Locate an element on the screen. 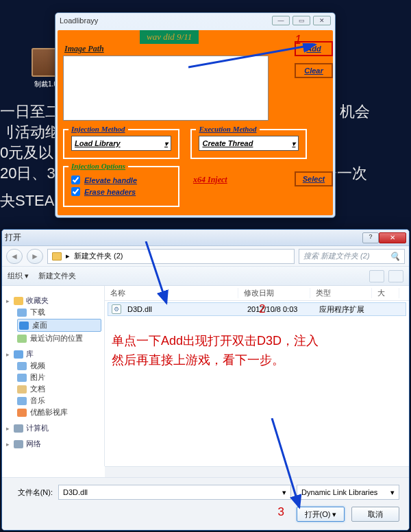 This screenshot has width=411, height=532. dialog-title: 打开 is located at coordinates (13, 237).